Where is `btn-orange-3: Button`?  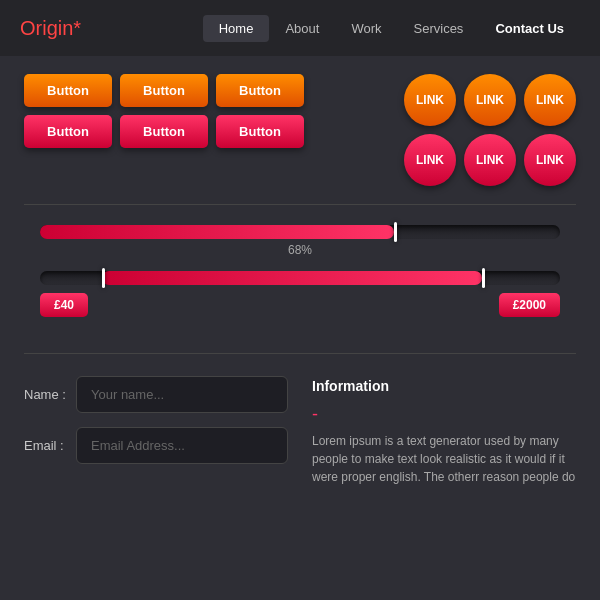 btn-orange-3: Button is located at coordinates (260, 90).